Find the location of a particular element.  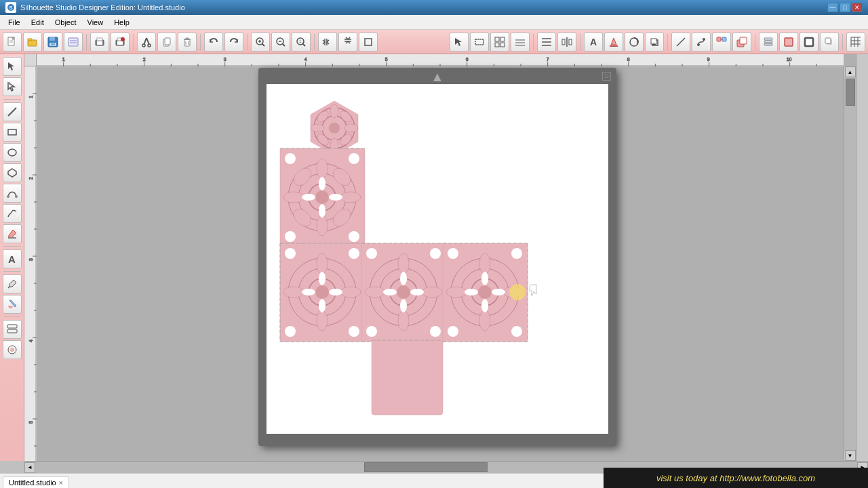

title-bar: S Silhouette Studio Designer Edition: Un… is located at coordinates (434, 7).